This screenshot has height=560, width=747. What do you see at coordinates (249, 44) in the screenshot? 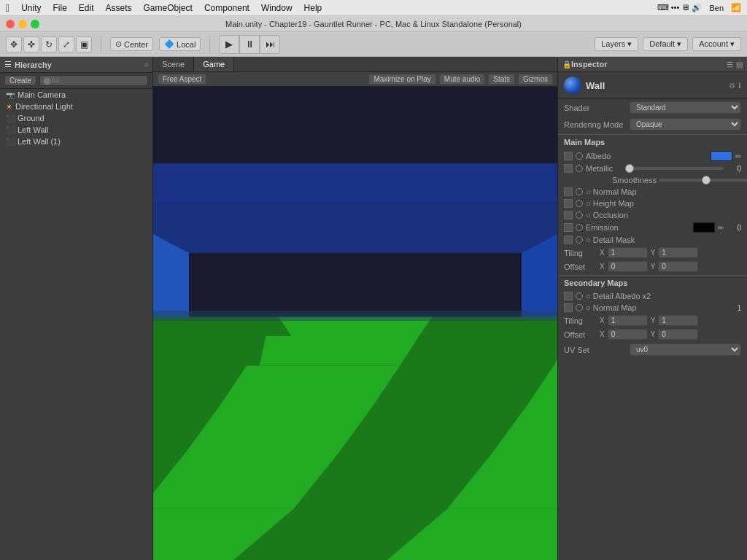
I see `pause-button: ⏸` at bounding box center [249, 44].